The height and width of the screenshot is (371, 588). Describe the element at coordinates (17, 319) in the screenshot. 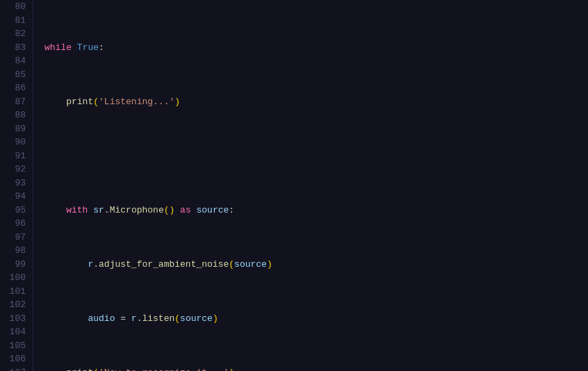

I see `line-num-103: 103` at that location.